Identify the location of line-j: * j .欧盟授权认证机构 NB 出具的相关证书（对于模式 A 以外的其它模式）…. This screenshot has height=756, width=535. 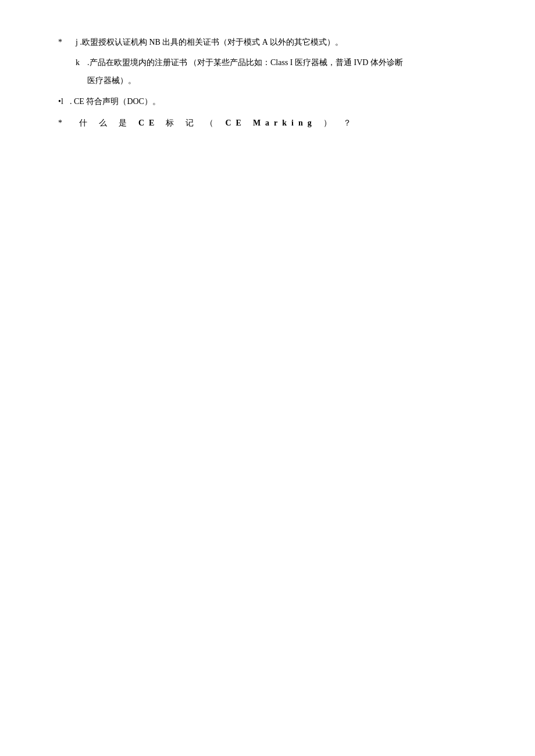
(273, 42).